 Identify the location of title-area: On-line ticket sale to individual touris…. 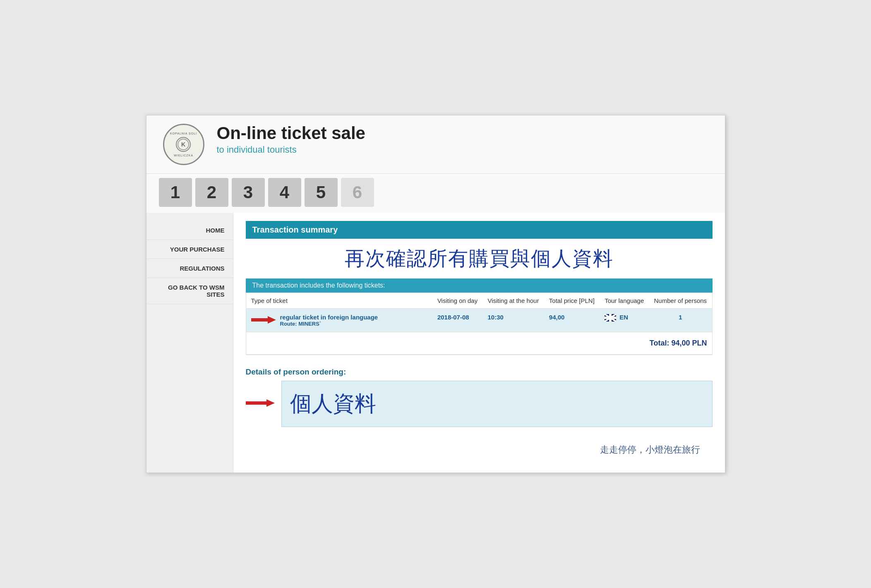
(291, 139).